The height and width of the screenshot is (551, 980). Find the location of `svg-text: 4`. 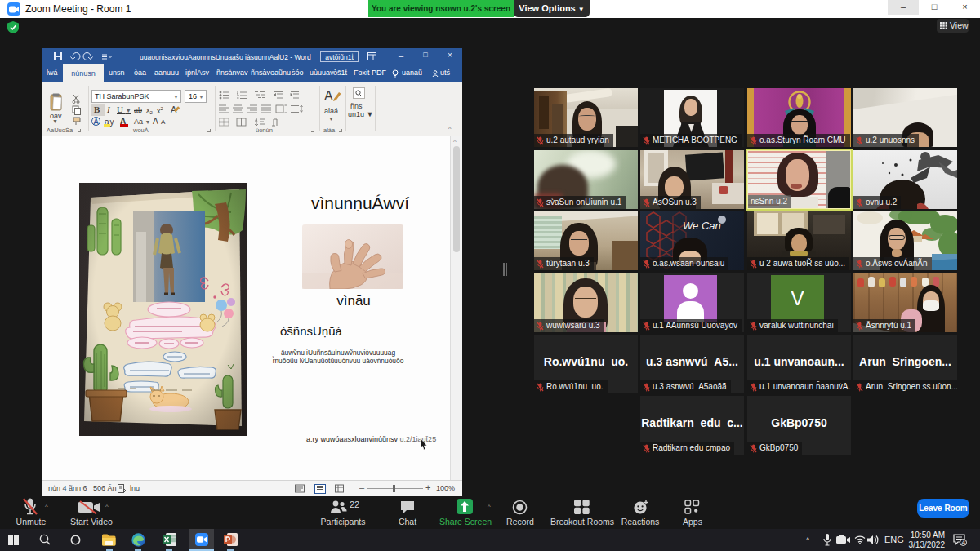

svg-text: 4 is located at coordinates (964, 542).